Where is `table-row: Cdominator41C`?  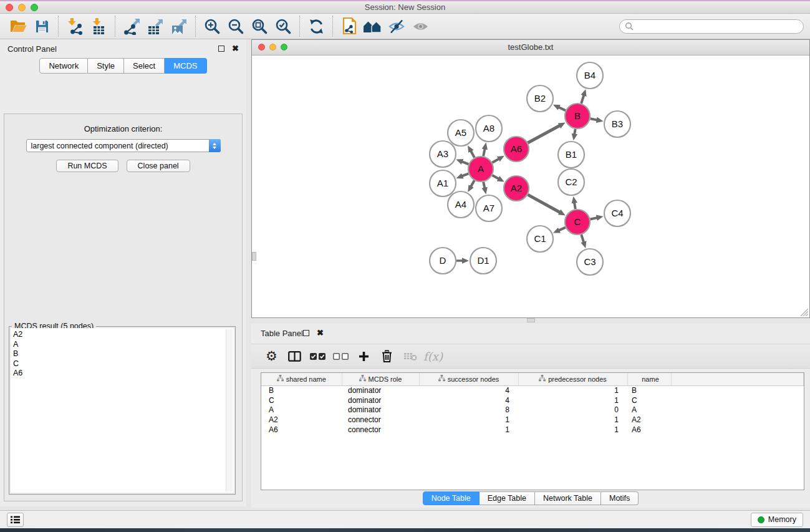
table-row: Cdominator41C is located at coordinates (533, 400).